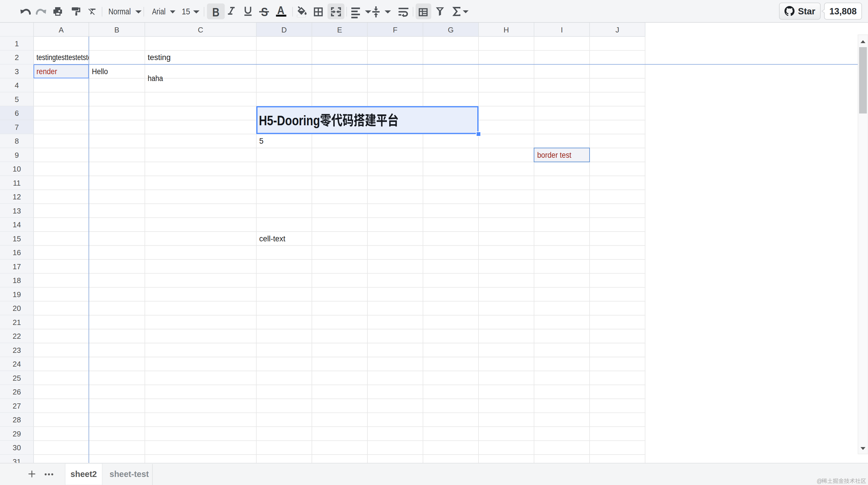 This screenshot has height=485, width=868. I want to click on svg-text: 25, so click(17, 378).